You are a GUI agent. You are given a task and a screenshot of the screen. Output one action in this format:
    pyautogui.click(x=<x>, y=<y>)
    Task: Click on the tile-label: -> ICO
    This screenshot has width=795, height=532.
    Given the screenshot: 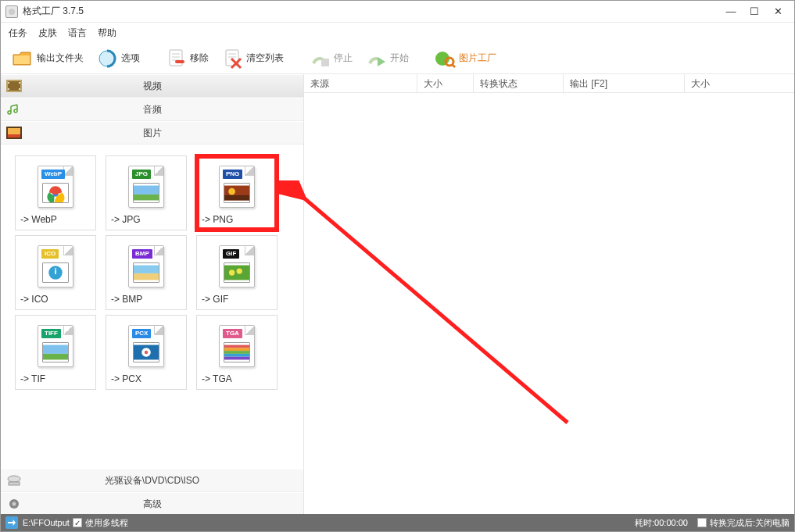 What is the action you would take?
    pyautogui.click(x=56, y=299)
    